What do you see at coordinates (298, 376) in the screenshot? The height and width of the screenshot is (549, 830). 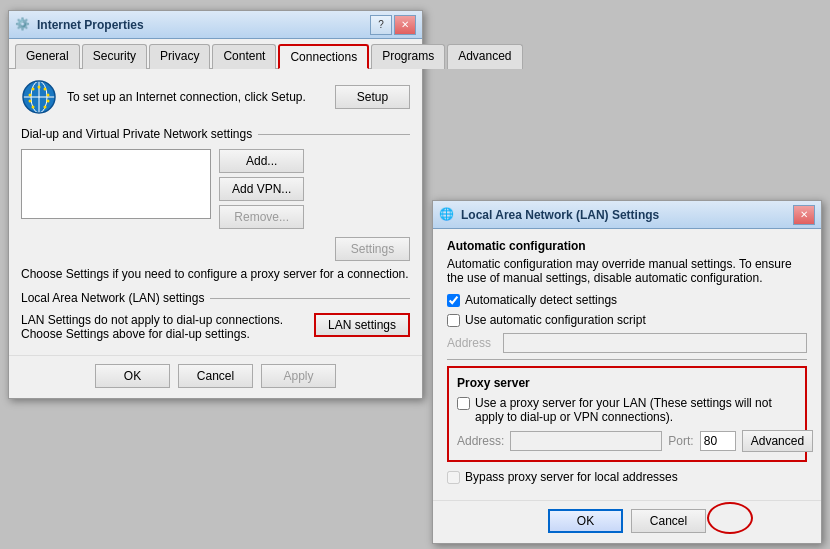 I see `apply-button: Apply` at bounding box center [298, 376].